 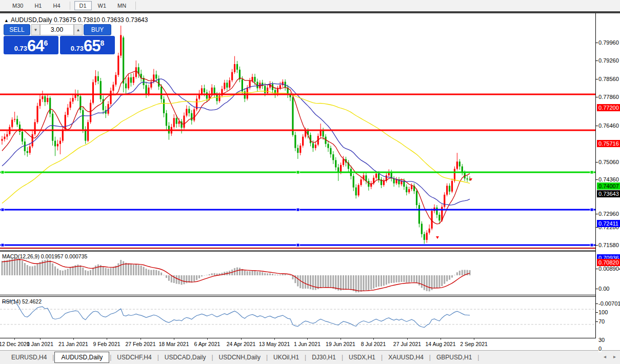 I want to click on price-marker-icon, so click(x=437, y=238).